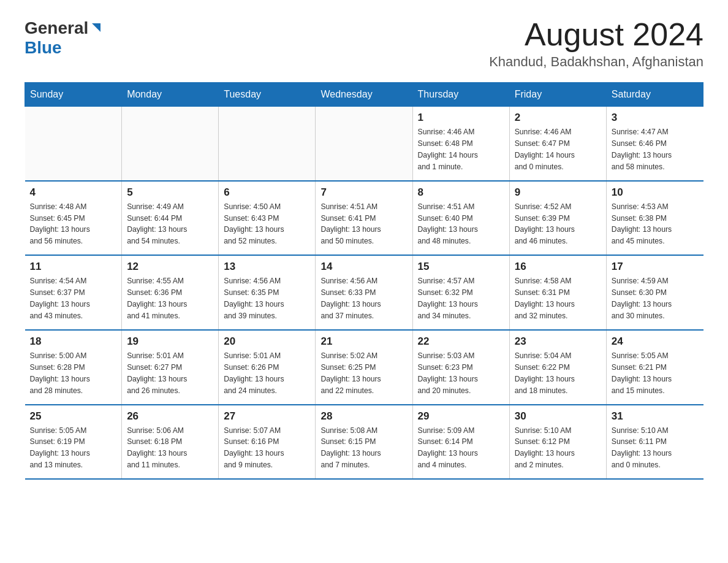  Describe the element at coordinates (74, 299) in the screenshot. I see `day-info: Sunrise: 4:54 AM Sunset: 6:37 PM Dayligh…` at that location.